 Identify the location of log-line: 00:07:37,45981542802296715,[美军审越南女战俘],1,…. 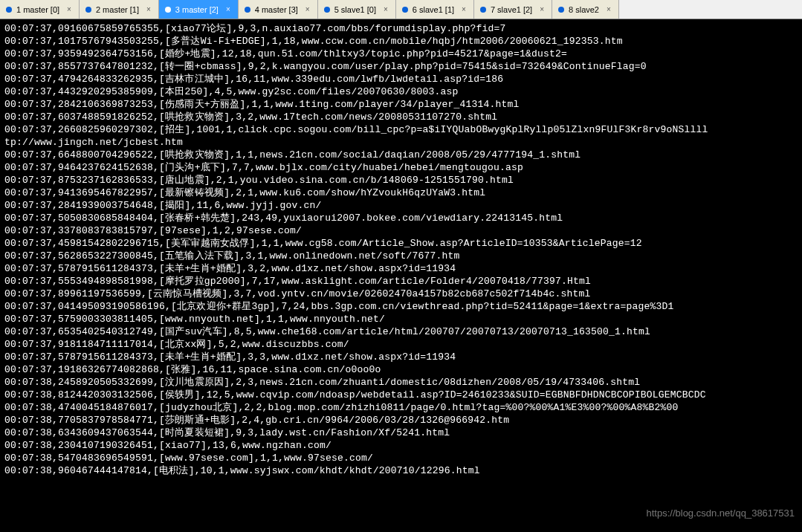
(401, 244).